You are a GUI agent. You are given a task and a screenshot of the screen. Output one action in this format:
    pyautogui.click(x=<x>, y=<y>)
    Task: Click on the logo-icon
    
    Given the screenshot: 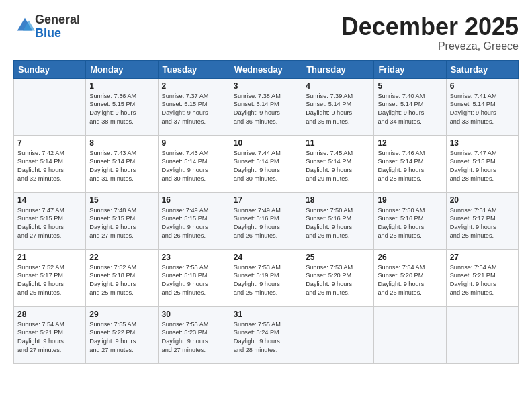 What is the action you would take?
    pyautogui.click(x=25, y=26)
    